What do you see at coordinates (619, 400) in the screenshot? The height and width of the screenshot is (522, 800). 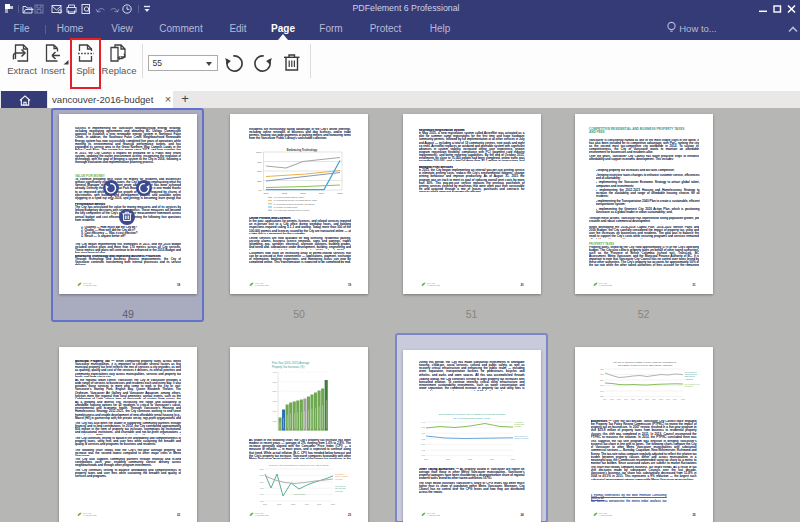 I see `svg-text: 2006` at bounding box center [619, 400].